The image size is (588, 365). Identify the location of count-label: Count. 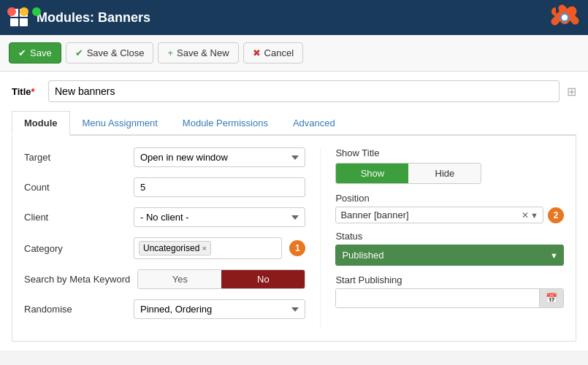
(75, 187).